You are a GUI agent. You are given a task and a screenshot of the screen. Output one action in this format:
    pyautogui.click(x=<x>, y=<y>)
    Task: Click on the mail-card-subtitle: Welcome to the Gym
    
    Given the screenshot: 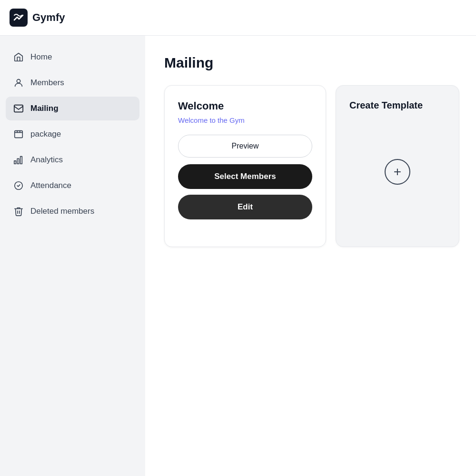 What is the action you would take?
    pyautogui.click(x=245, y=120)
    